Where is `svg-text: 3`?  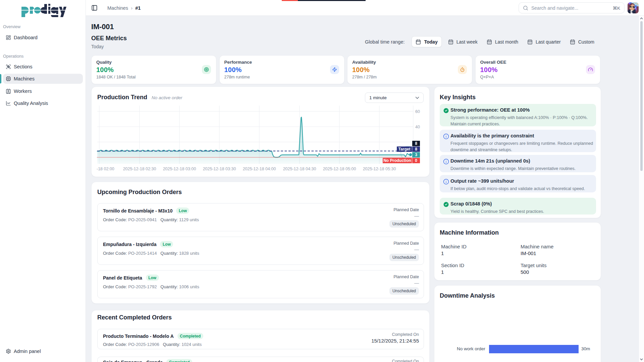 svg-text: 3 is located at coordinates (416, 155).